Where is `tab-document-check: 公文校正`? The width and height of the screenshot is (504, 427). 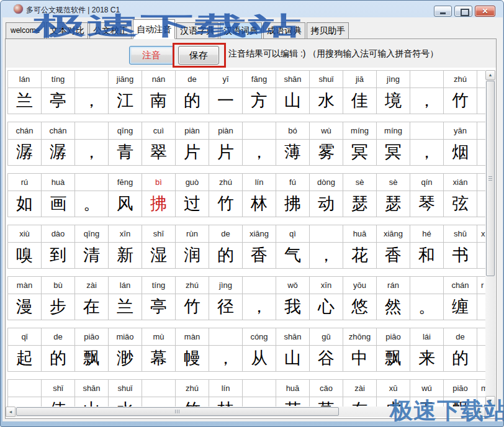
tab-document-check: 公文校正 is located at coordinates (110, 31).